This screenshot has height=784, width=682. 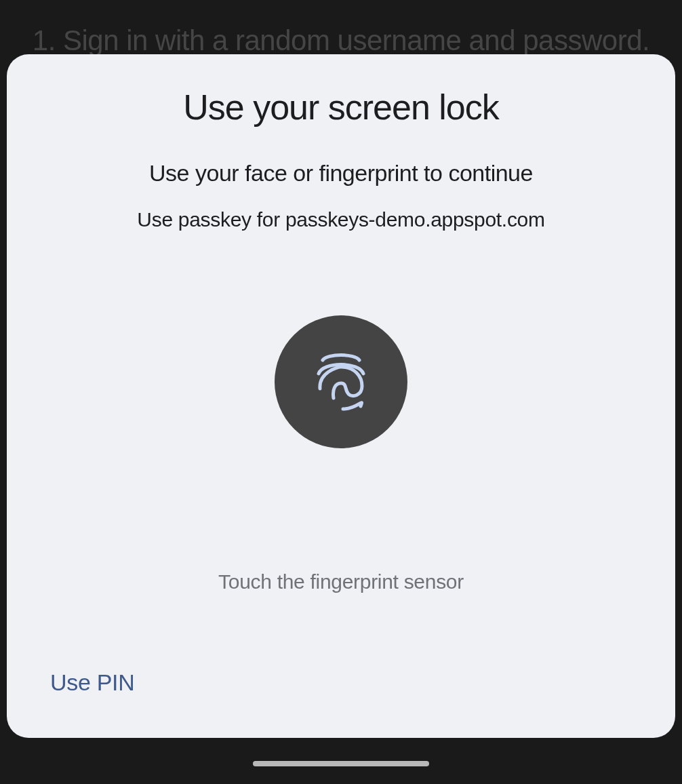 What do you see at coordinates (341, 694) in the screenshot?
I see `dialog-actions: Use PIN` at bounding box center [341, 694].